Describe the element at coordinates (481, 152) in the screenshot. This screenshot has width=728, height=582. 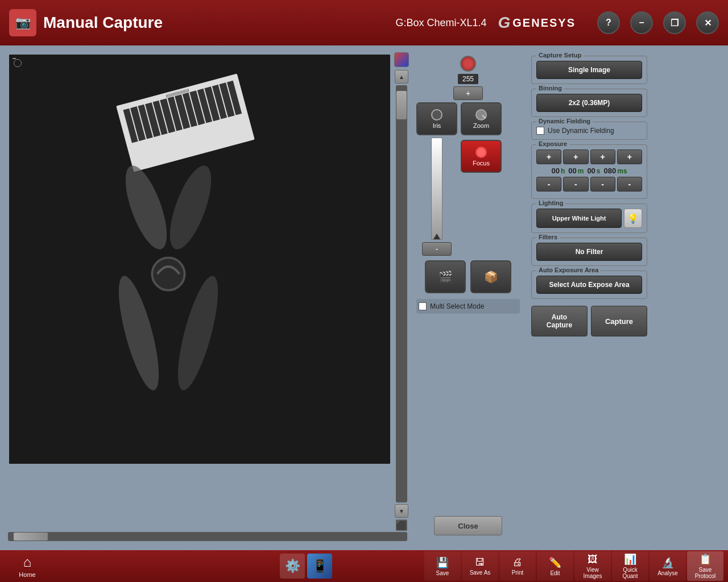
I see `focus-icon` at that location.